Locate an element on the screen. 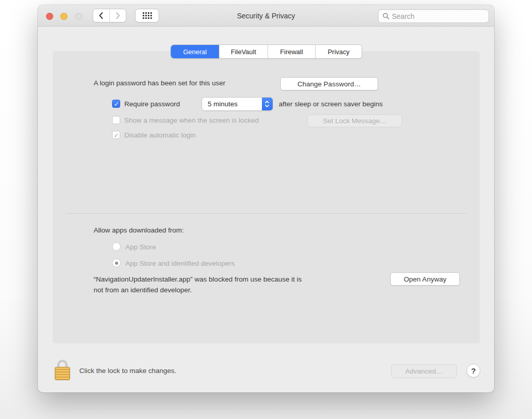 The width and height of the screenshot is (532, 419). blocked-app-message: “NavigationUpdaterInstaller.app” was blo… is located at coordinates (197, 285).